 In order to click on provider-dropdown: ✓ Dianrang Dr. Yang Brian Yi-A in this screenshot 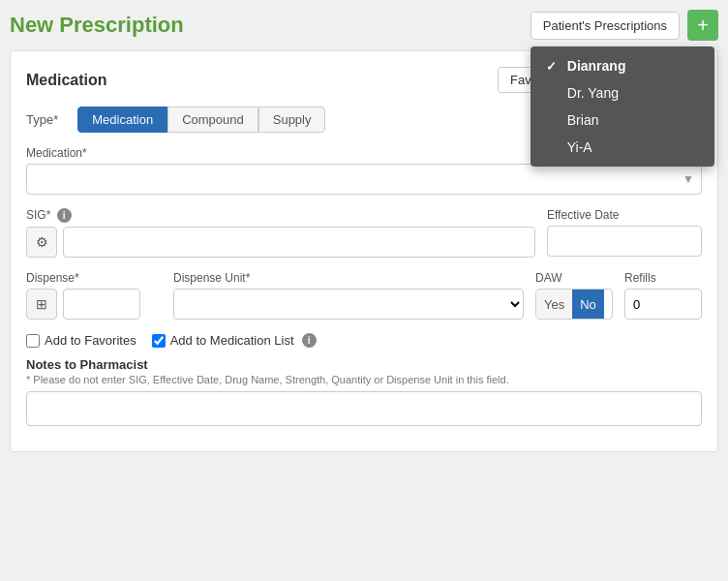, I will do `click(622, 107)`.